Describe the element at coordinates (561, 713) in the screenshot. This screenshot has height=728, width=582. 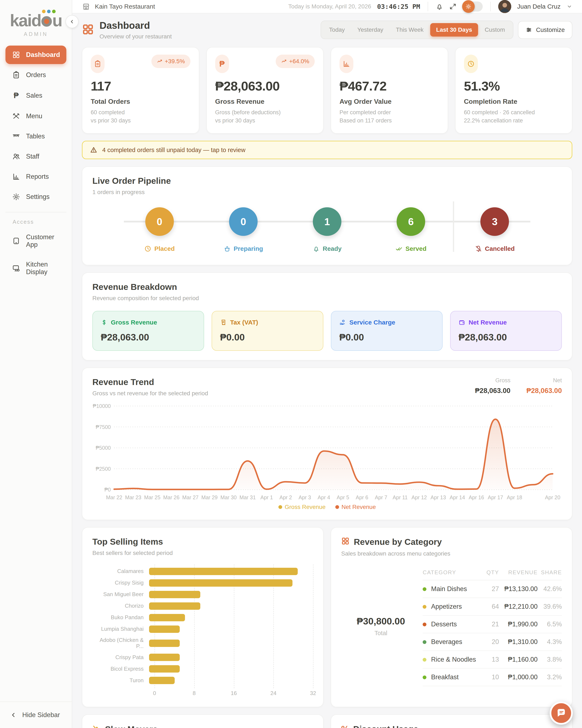
I see `chat-button` at that location.